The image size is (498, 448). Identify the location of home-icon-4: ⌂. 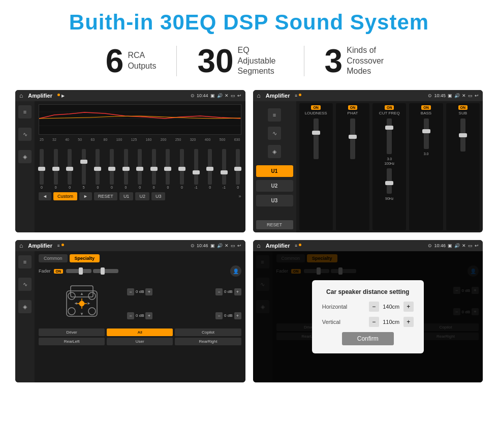
(259, 246).